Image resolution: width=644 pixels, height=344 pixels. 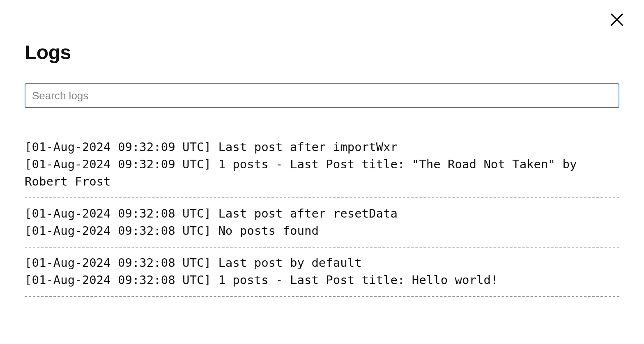 I want to click on log-entry: [01-Aug-2024 09:32:08 UTC] Last post by …, so click(x=322, y=272).